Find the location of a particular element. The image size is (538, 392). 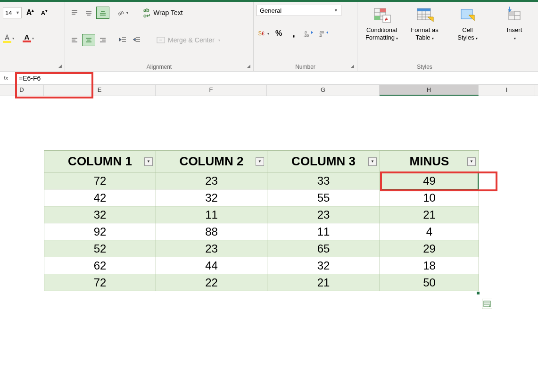

increase-font-button: A▴ is located at coordinates (30, 13).